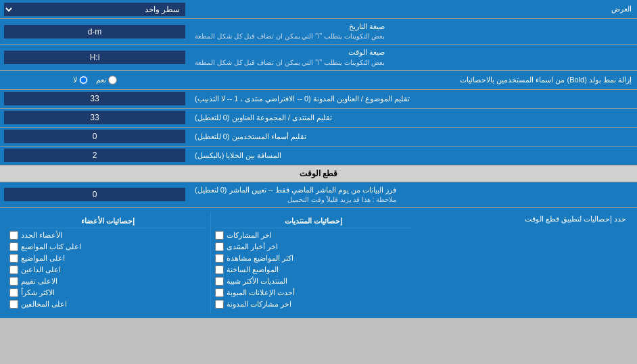 This screenshot has height=364, width=637. What do you see at coordinates (318, 99) in the screenshot?
I see `topic-title-row: تقليم الموضوع / العناوين المدونة (0 -- ا…` at bounding box center [318, 99].